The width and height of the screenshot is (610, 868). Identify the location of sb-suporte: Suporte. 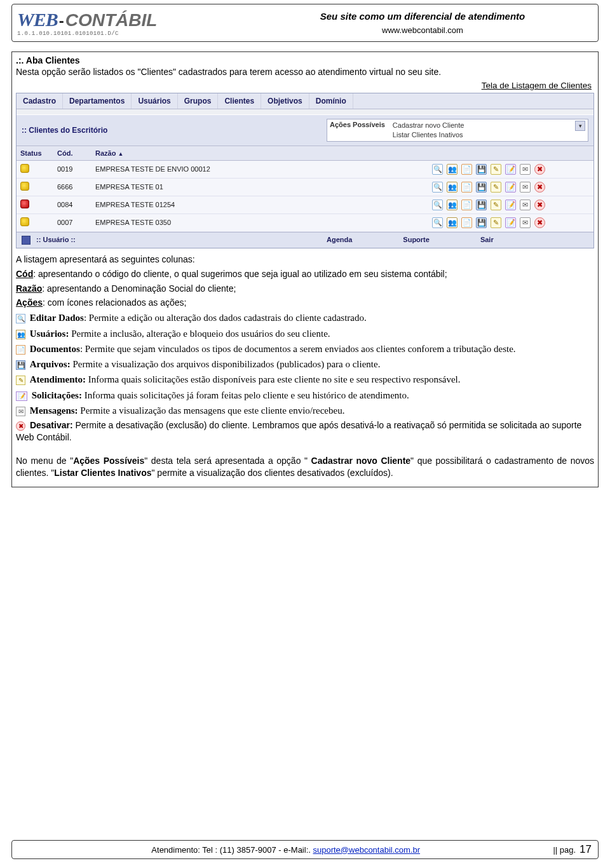
(416, 240).